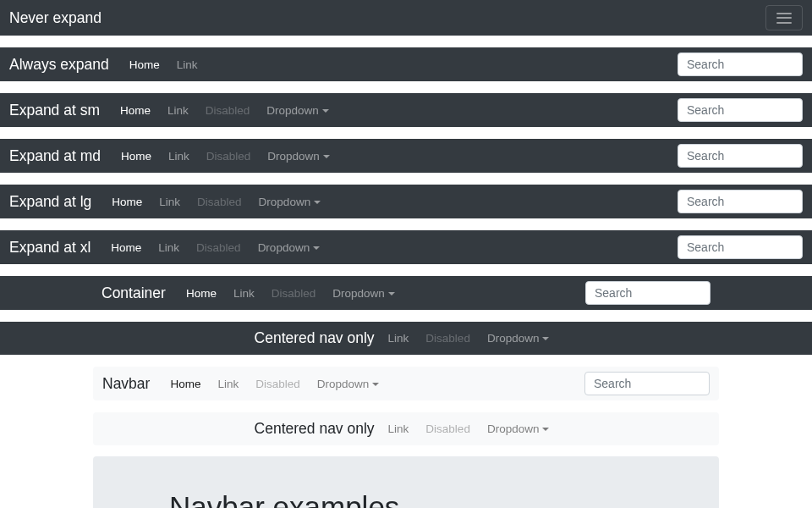 This screenshot has width=812, height=508. Describe the element at coordinates (406, 339) in the screenshot. I see `navbar-centered-dark: Centered nav only Link Disabled Dropdown` at that location.